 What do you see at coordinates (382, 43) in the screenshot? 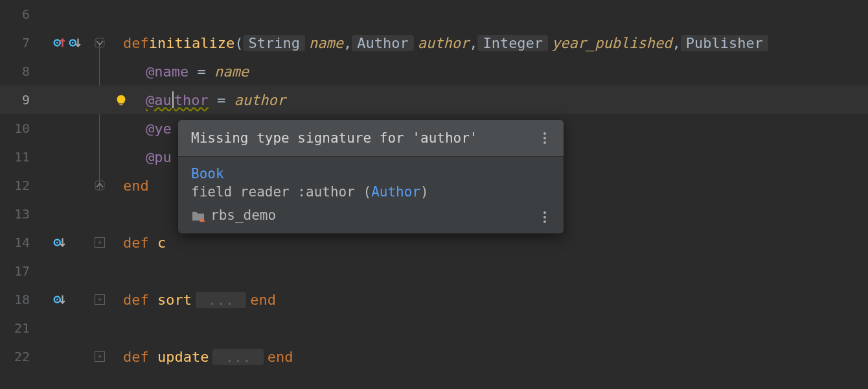
I see `type-hint: Author` at bounding box center [382, 43].